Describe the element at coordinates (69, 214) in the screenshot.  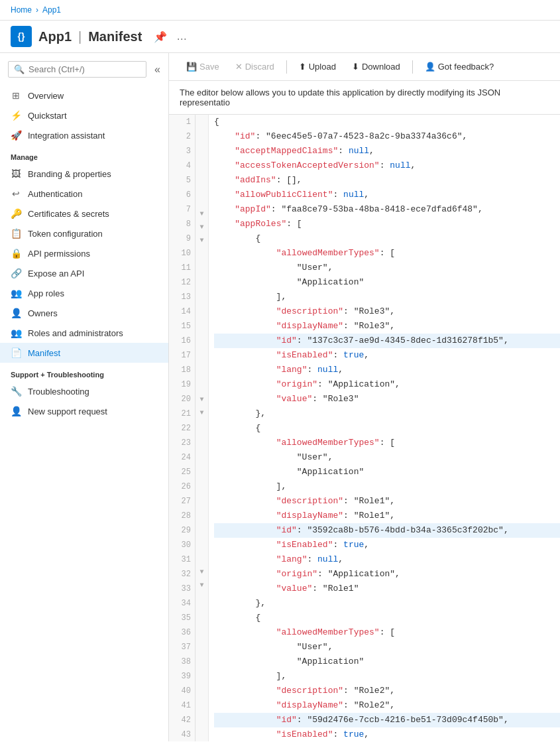
I see `sidebar-item-certificates-label: Certificates & secrets` at that location.